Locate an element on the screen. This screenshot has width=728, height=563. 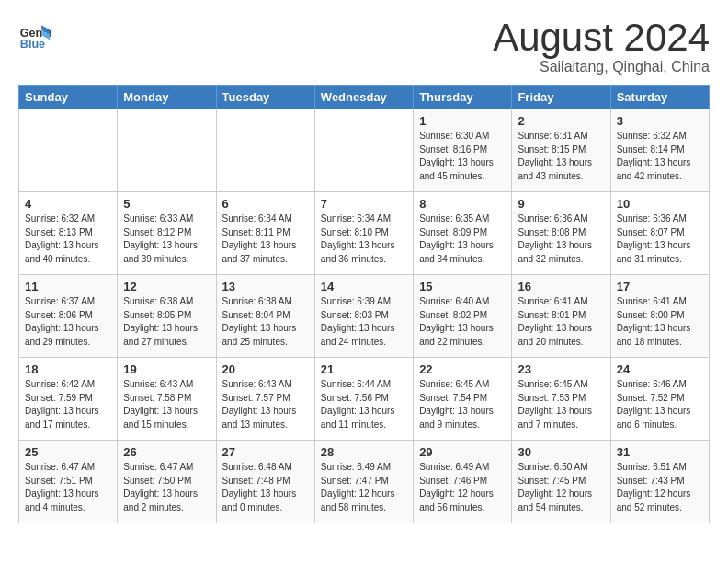
day-info: Sunrise: 6:34 AM Sunset: 8:11 PM Dayligh… is located at coordinates (266, 239).